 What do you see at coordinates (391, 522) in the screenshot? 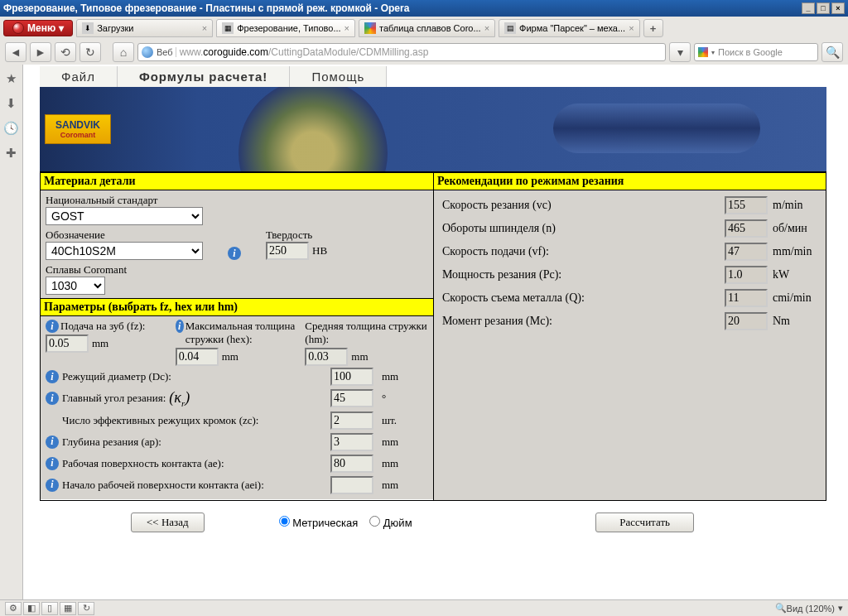
I see `radio-inch: Дюйм` at bounding box center [391, 522].